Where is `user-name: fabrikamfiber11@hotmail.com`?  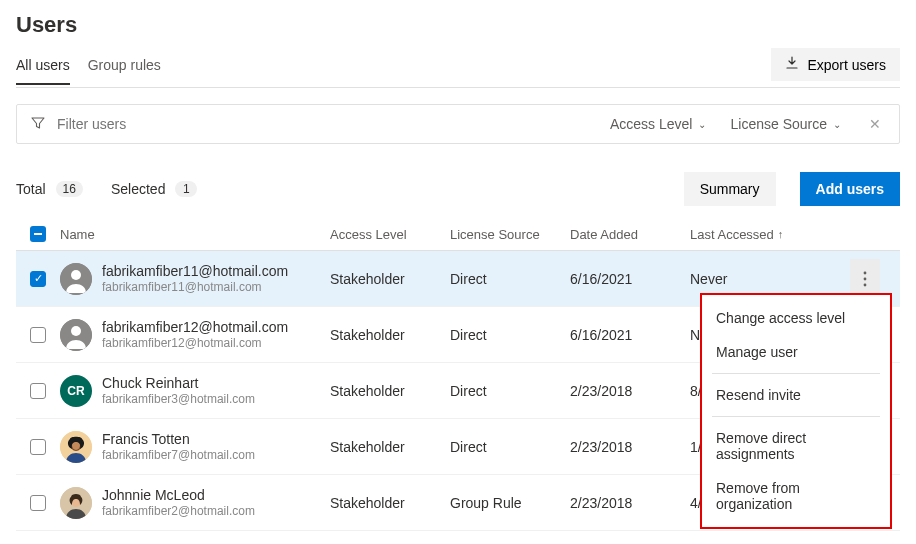
user-name: fabrikamfiber11@hotmail.com is located at coordinates (195, 272).